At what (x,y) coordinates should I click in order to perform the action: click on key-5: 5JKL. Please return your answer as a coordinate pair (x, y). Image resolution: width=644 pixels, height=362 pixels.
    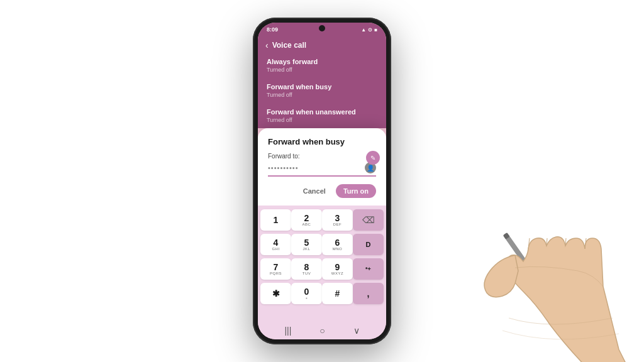
    Looking at the image, I should click on (307, 244).